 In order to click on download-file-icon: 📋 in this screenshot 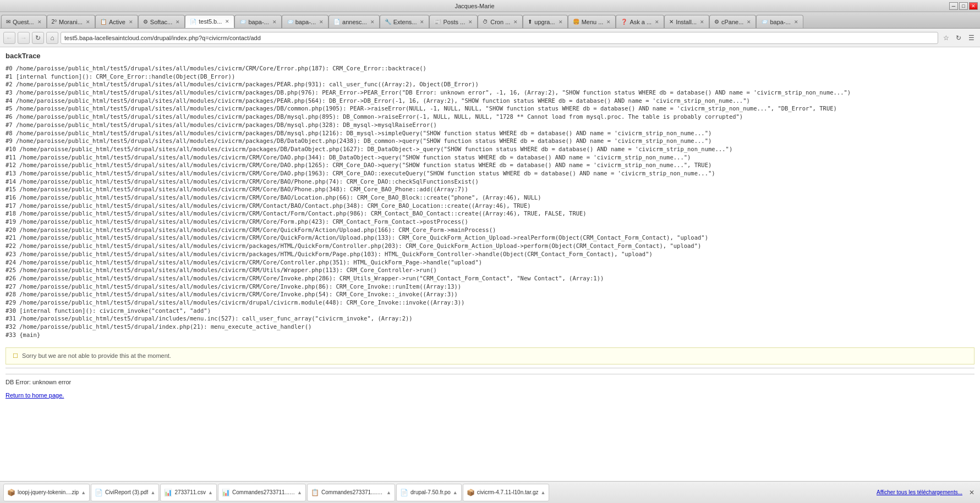, I will do `click(315, 493)`.